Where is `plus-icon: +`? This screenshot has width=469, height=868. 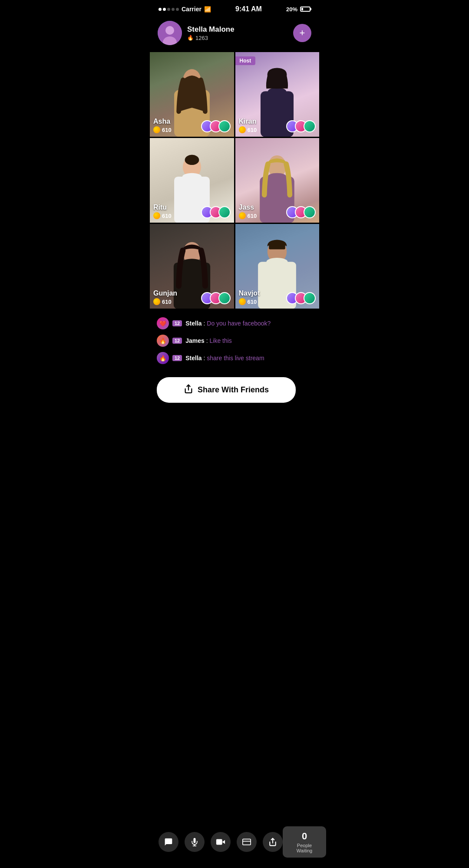 plus-icon: + is located at coordinates (302, 33).